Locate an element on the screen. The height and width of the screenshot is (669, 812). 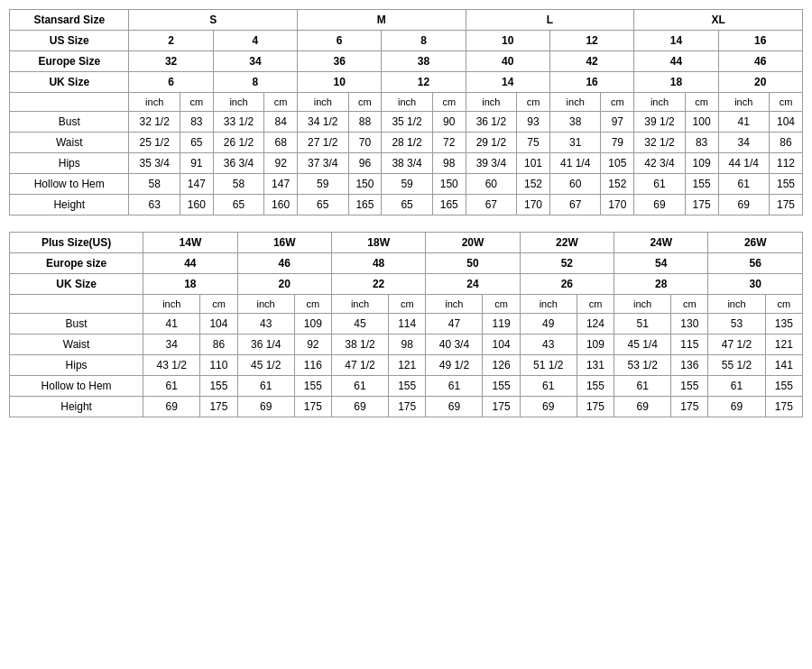
cell-value: 98 is located at coordinates (449, 164).